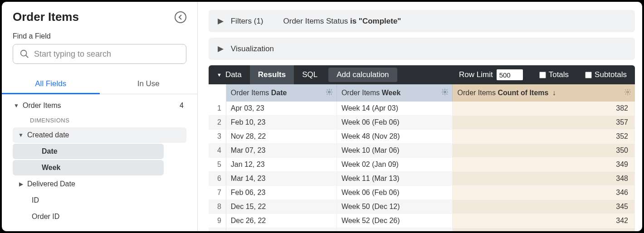 The image size is (644, 233). What do you see at coordinates (395, 150) in the screenshot?
I see `cell-week: Week 10 (Mar 06)` at bounding box center [395, 150].